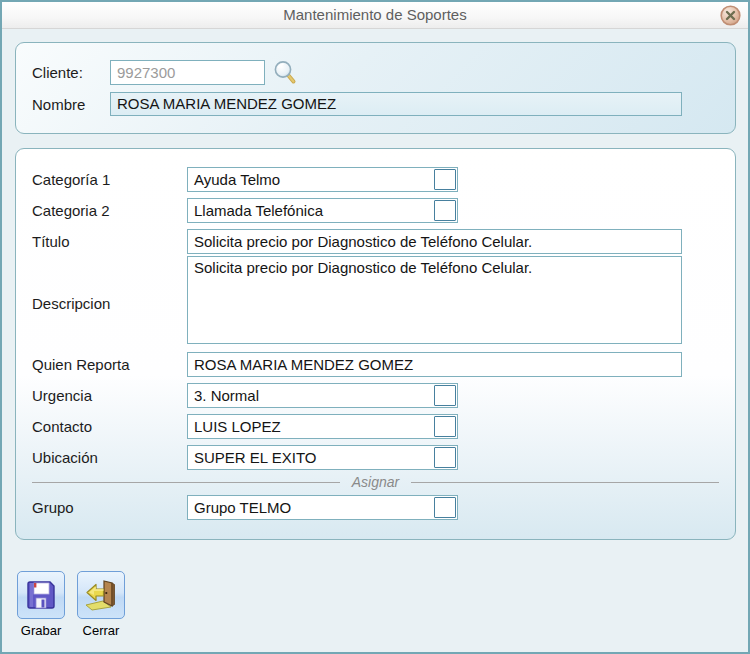 The width and height of the screenshot is (750, 654). Describe the element at coordinates (108, 364) in the screenshot. I see `quien-reporta-label: Quien Reporta` at that location.